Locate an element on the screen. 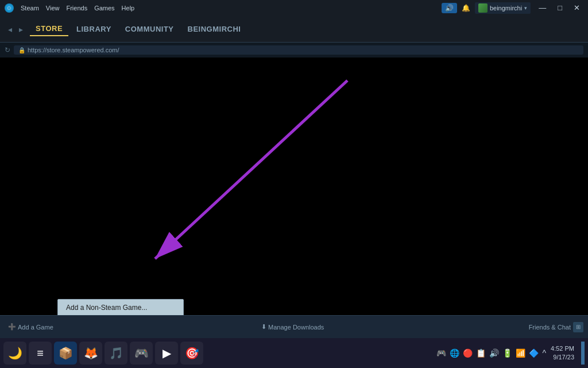 This screenshot has height=368, width=588. clock-date: 9/17/23 is located at coordinates (563, 358).